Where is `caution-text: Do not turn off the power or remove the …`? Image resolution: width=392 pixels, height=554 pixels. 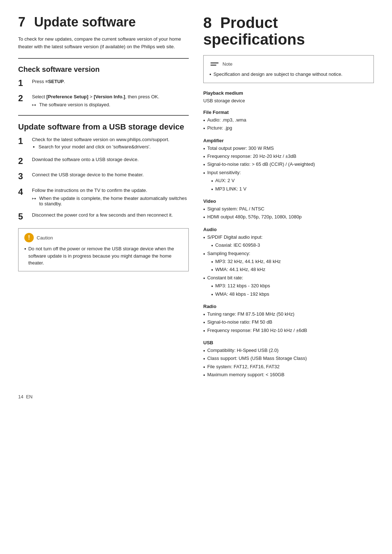 caution-text: Do not turn off the power or remove the … is located at coordinates (103, 256).